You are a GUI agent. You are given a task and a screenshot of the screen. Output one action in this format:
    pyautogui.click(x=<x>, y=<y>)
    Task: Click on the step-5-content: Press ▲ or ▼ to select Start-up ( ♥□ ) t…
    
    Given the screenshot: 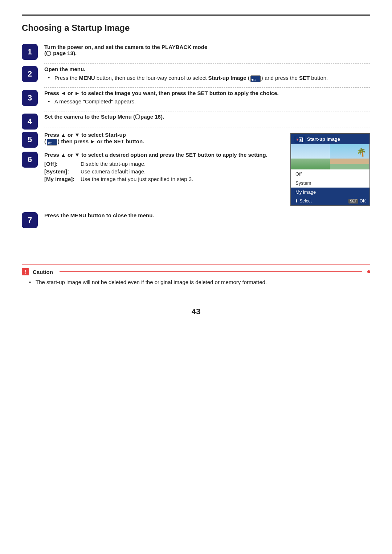 What is the action you would take?
    pyautogui.click(x=162, y=139)
    